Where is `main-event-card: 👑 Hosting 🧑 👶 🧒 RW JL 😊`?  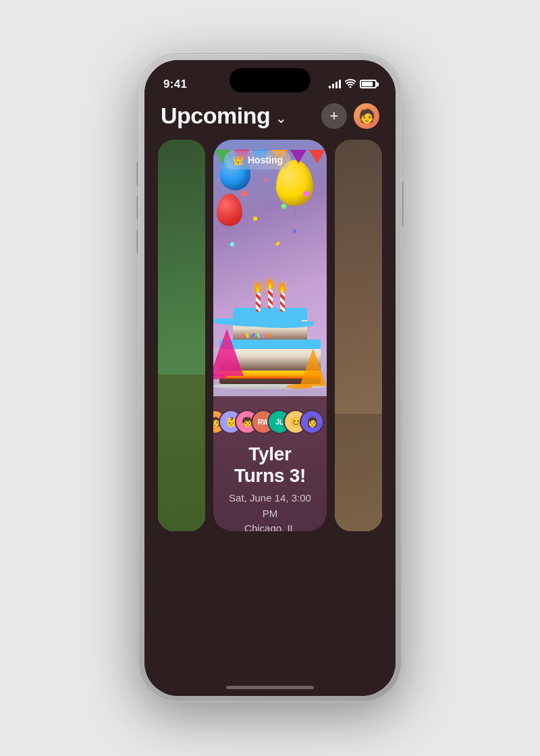 main-event-card: 👑 Hosting 🧑 👶 🧒 RW JL 😊 is located at coordinates (270, 335).